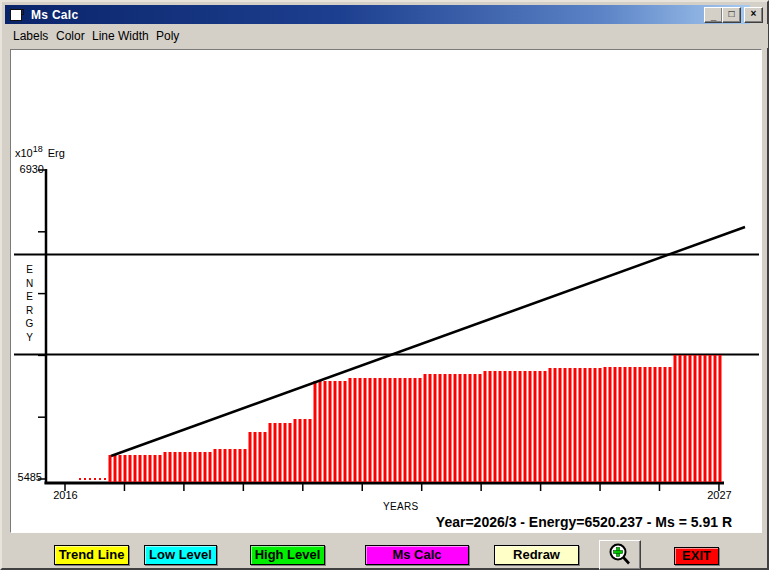  I want to click on zoom-button, so click(620, 555).